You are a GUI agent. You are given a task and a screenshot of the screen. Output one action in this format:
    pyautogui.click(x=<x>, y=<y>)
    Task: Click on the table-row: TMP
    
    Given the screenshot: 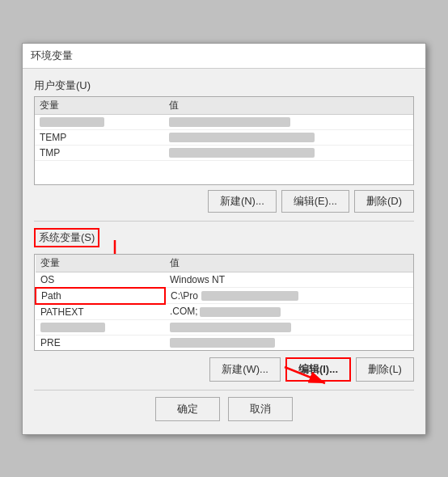 What is the action you would take?
    pyautogui.click(x=224, y=152)
    